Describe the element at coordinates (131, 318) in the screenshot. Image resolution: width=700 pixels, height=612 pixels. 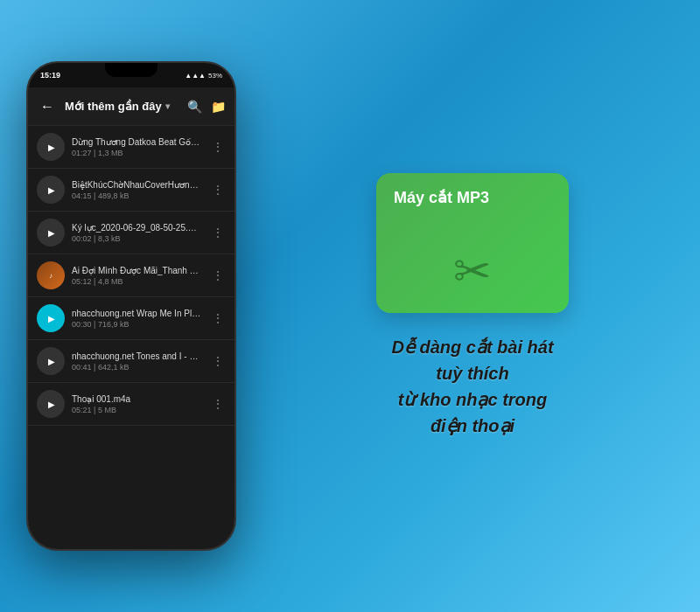
I see `list-item: ▶ nhacchuong.net Wrap Me In Plastic - Nh…` at that location.